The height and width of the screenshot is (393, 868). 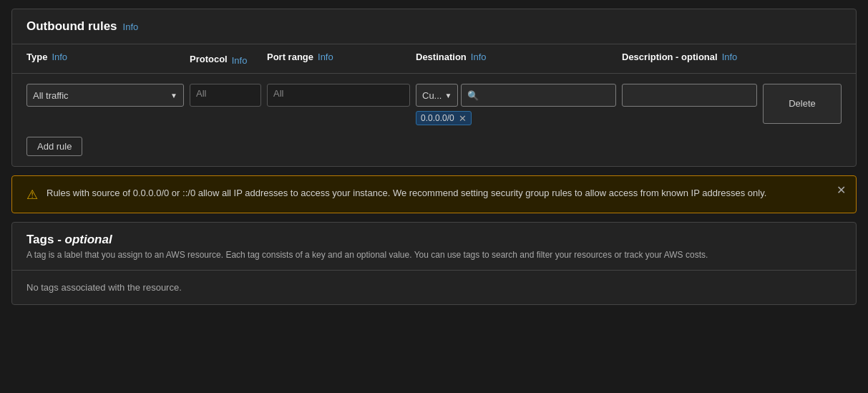 I want to click on protocol-input: All, so click(x=225, y=95).